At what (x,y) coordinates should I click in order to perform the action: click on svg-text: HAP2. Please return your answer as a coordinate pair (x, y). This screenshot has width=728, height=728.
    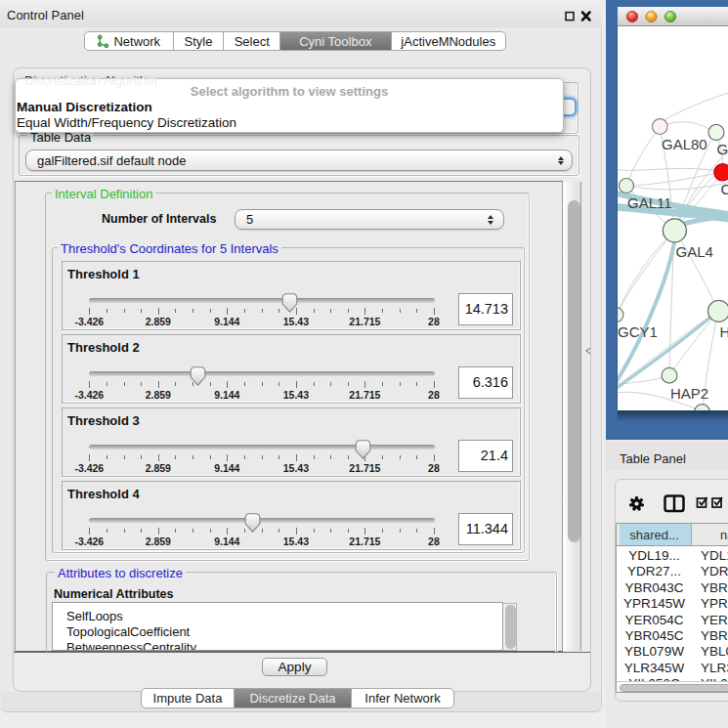
    Looking at the image, I should click on (690, 393).